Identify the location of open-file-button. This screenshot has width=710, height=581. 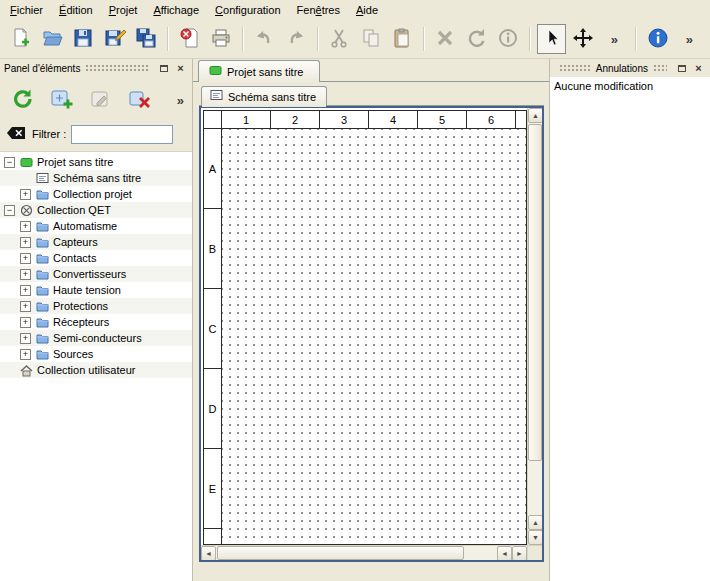
(52, 39).